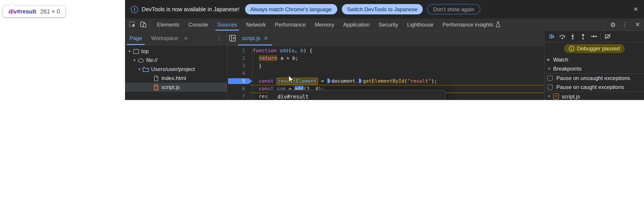 The width and height of the screenshot is (644, 200). I want to click on device-toolbar-icon, so click(143, 24).